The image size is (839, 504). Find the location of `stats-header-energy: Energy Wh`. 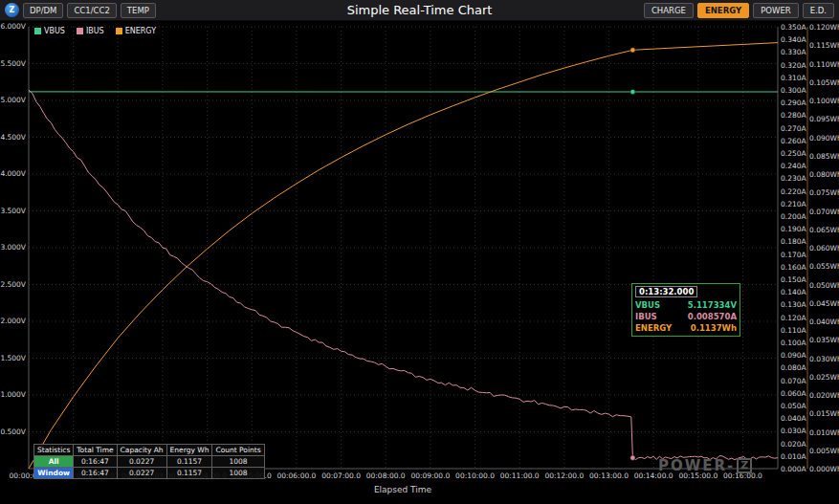

stats-header-energy: Energy Wh is located at coordinates (189, 450).